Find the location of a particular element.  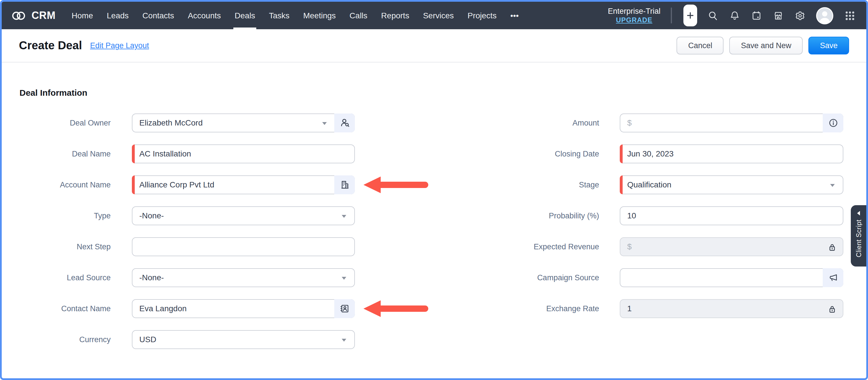

navbar-right: Enterprise-Trial UPGRADE is located at coordinates (734, 15).